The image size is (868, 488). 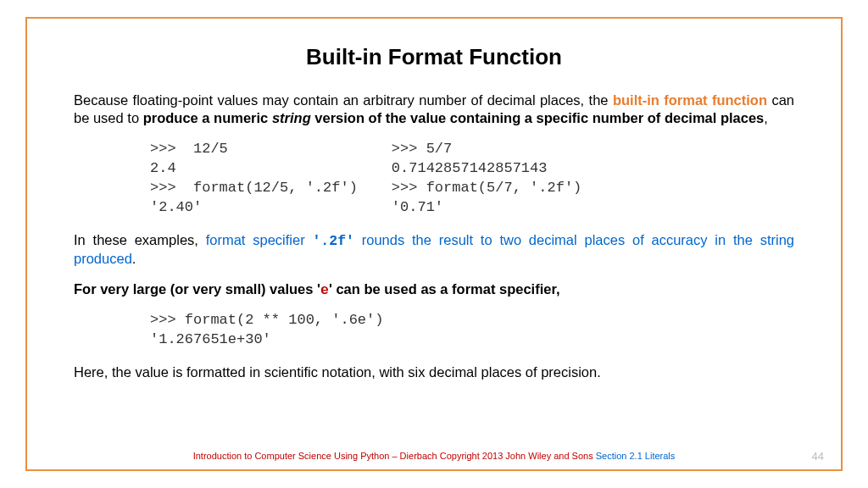 I want to click on text: Because floating-point values may contai…, so click(x=343, y=100).